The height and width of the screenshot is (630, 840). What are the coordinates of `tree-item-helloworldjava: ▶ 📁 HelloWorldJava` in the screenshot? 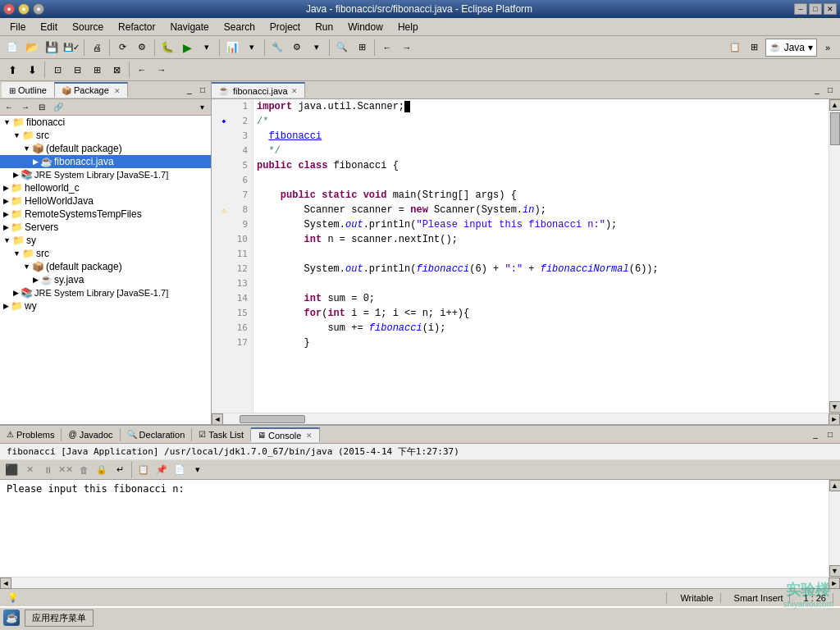 It's located at (105, 201).